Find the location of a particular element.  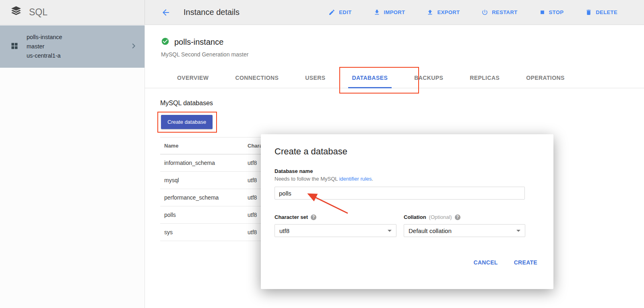

help-text-prefix: Needs to follow the MySQL is located at coordinates (307, 179).